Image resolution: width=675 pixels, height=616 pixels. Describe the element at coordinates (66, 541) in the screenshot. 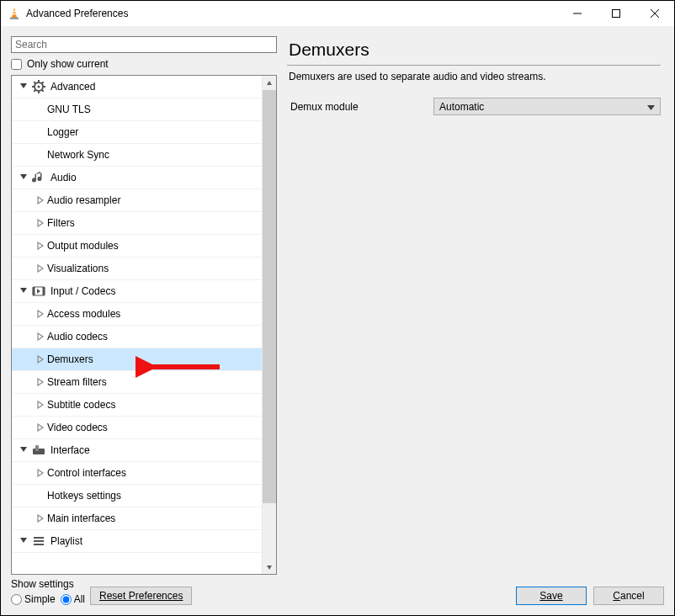

I see `tree-label: Playlist` at that location.